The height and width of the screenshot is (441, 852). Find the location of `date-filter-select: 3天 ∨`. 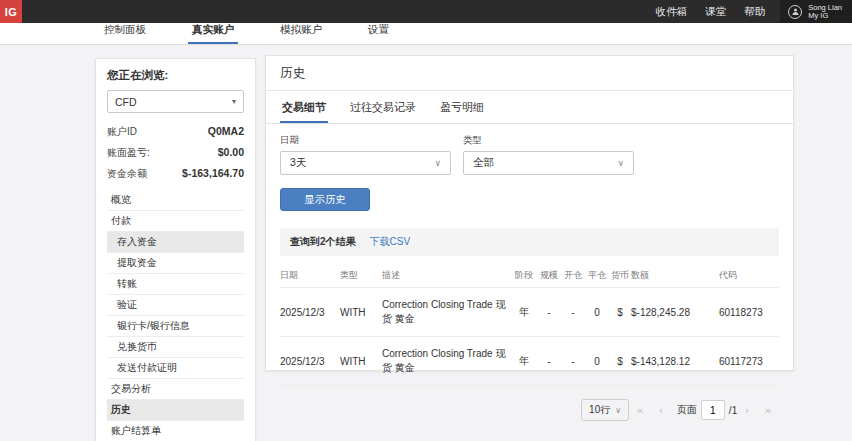

date-filter-select: 3天 ∨ is located at coordinates (366, 163).